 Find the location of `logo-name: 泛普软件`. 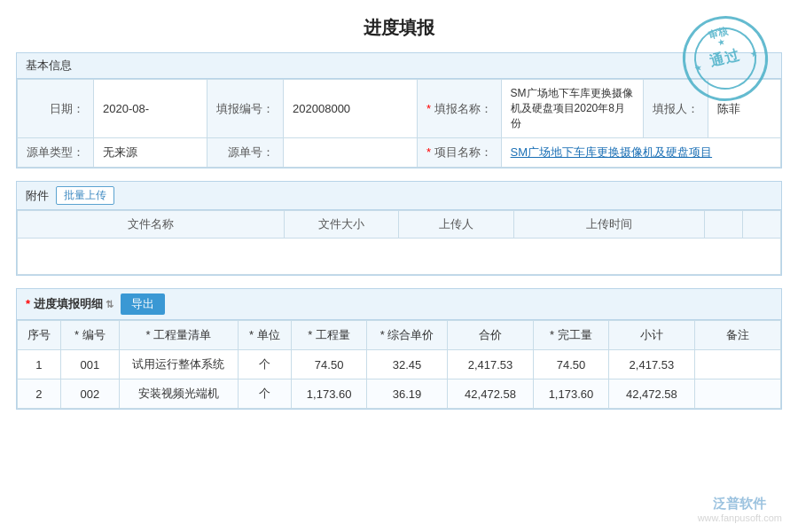

logo-name: 泛普软件 is located at coordinates (739, 504).